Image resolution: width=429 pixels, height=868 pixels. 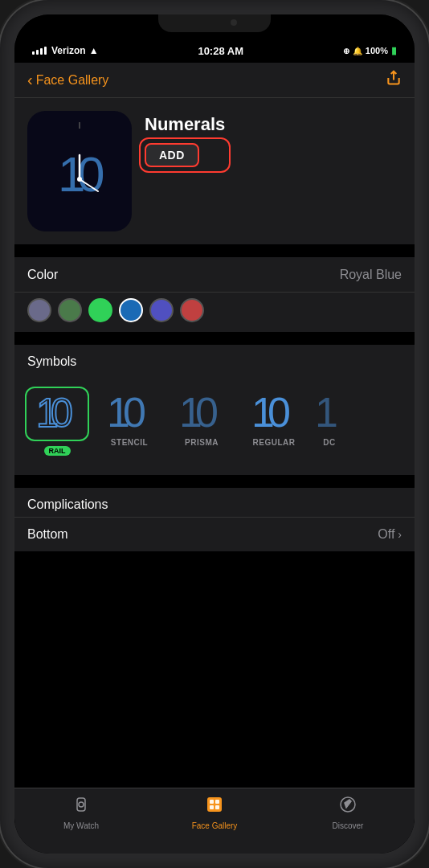 What do you see at coordinates (394, 80) in the screenshot?
I see `share-button` at bounding box center [394, 80].